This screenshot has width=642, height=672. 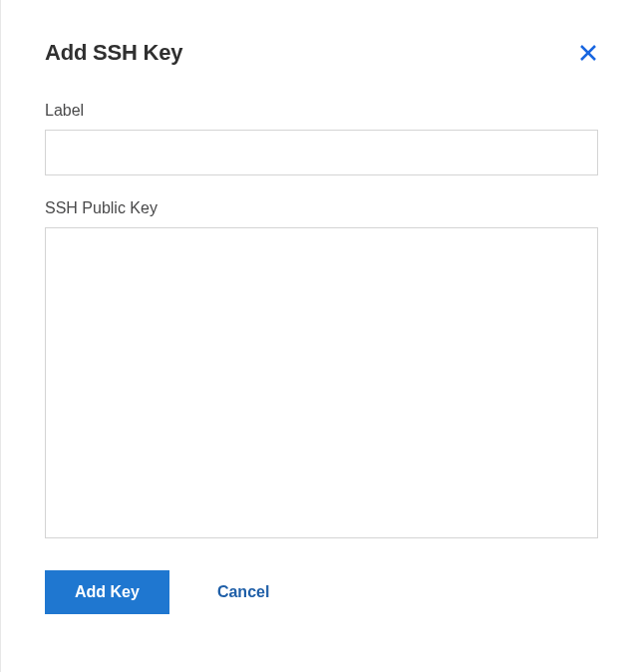 What do you see at coordinates (108, 592) in the screenshot?
I see `add-key-button: Add Key` at bounding box center [108, 592].